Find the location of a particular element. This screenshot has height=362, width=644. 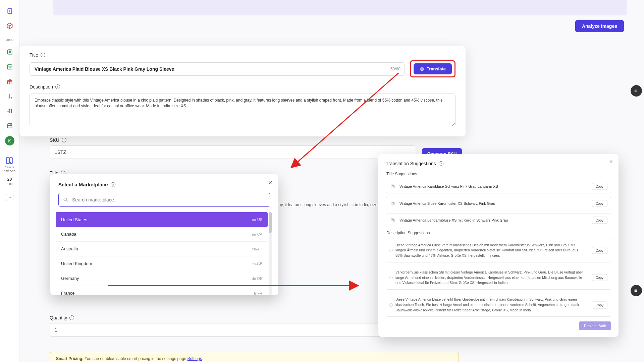

resets-date: 02/13/25 is located at coordinates (9, 171).